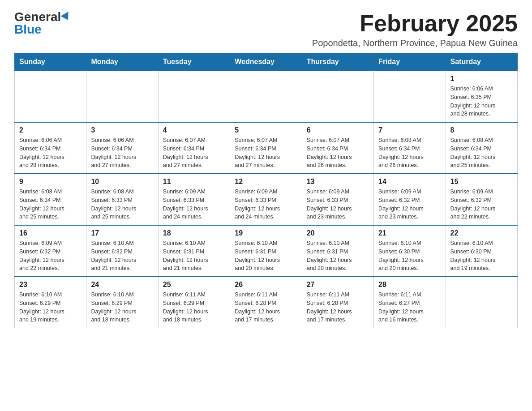  Describe the element at coordinates (482, 233) in the screenshot. I see `day-number: 22` at that location.